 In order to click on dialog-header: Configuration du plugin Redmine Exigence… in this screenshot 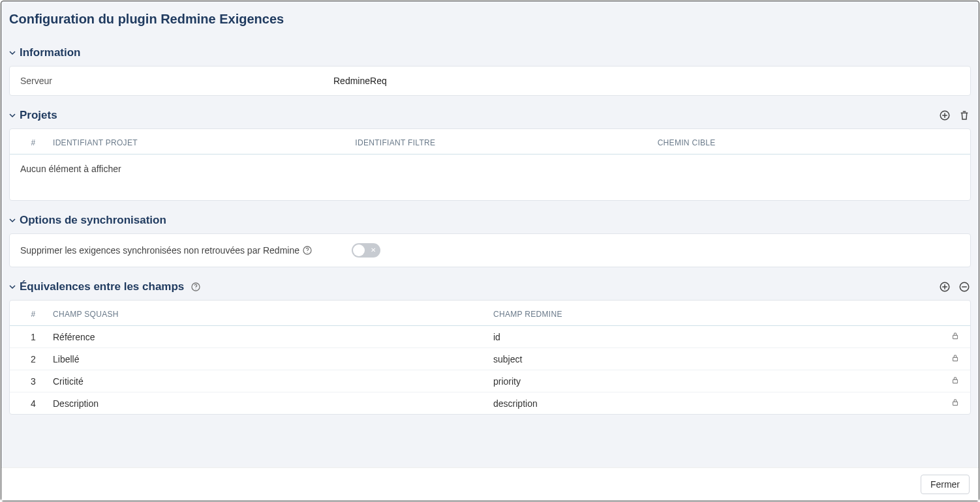, I will do `click(490, 17)`.